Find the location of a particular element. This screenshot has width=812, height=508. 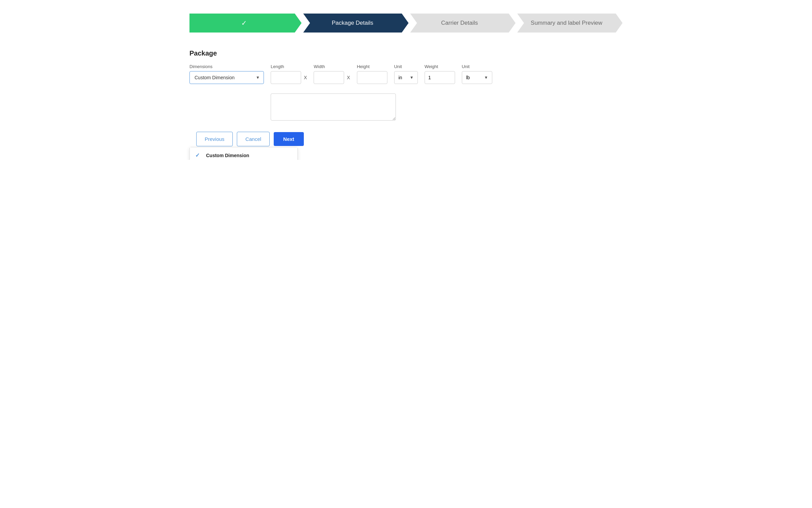

dimensions-label: Dimensions is located at coordinates (227, 66).